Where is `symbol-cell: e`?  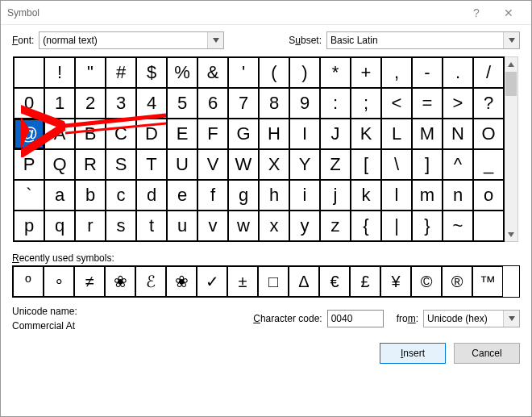 symbol-cell: e is located at coordinates (182, 195).